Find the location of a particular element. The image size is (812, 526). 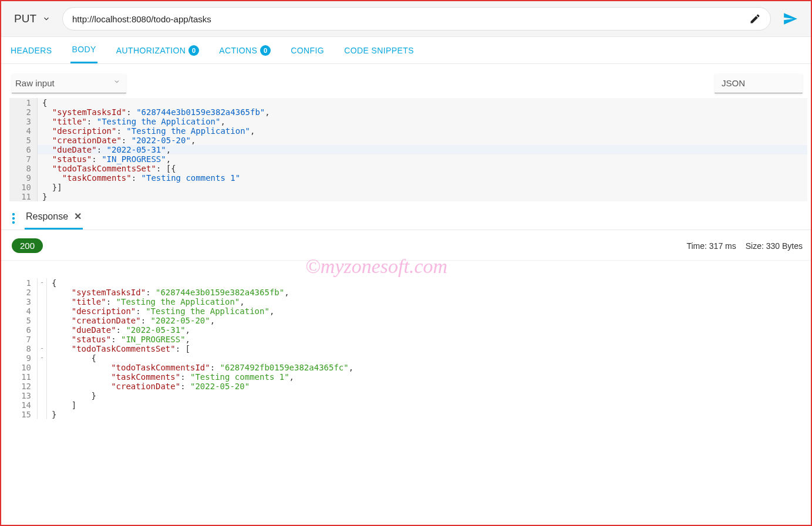

authorization-count-badge: 0 is located at coordinates (194, 50).